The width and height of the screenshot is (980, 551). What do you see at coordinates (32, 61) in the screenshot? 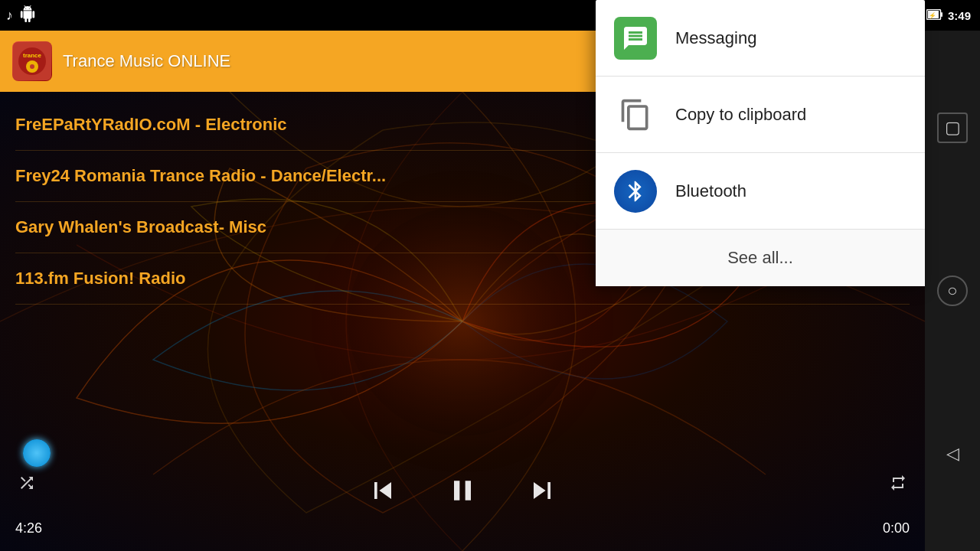
I see `app-logo: trance` at bounding box center [32, 61].